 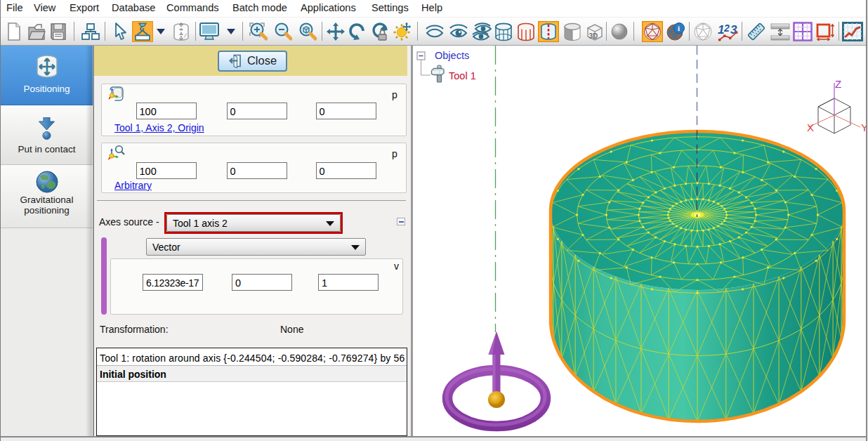 What do you see at coordinates (839, 84) in the screenshot?
I see `svg-text: Z` at bounding box center [839, 84].